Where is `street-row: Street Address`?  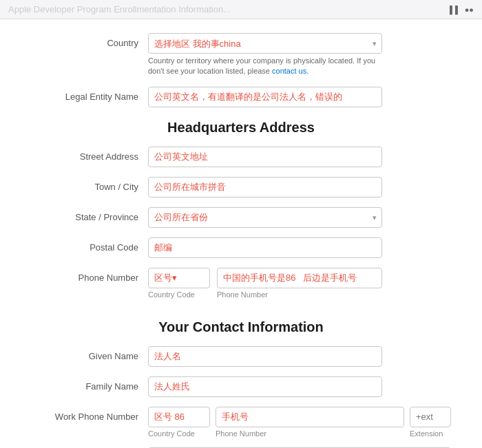 street-row: Street Address is located at coordinates (241, 157).